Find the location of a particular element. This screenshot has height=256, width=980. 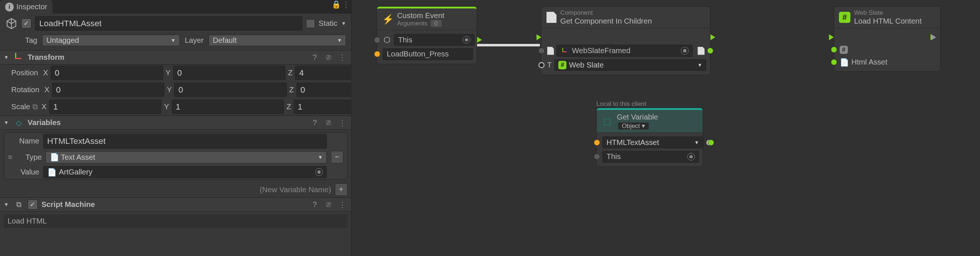

script-enabled-checkbox: ✓ is located at coordinates (33, 204).